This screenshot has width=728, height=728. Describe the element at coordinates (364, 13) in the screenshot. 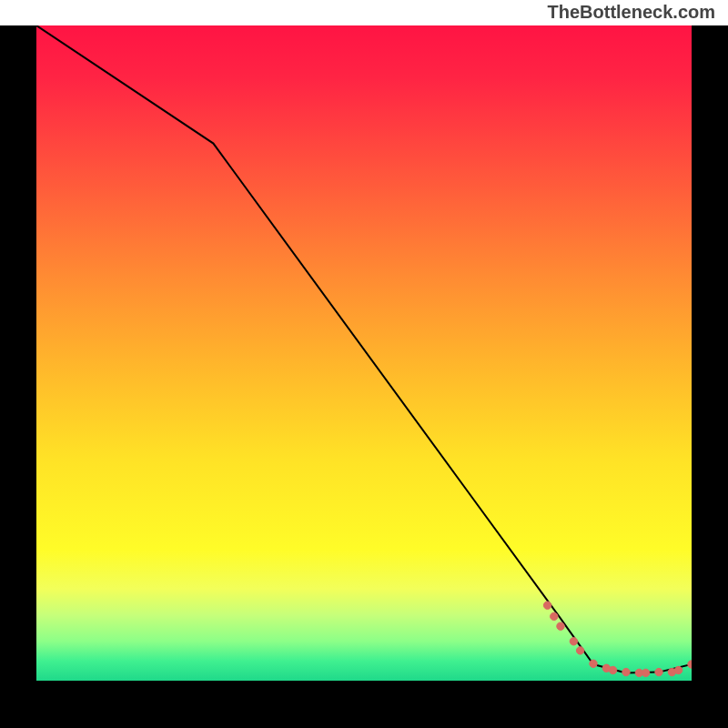

I see `header-bar: TheBottleneck.com` at that location.